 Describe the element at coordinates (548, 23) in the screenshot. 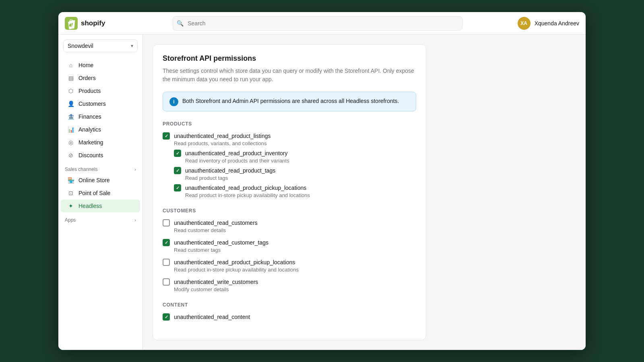

I see `user-area: XA Xquenda Andreev` at that location.